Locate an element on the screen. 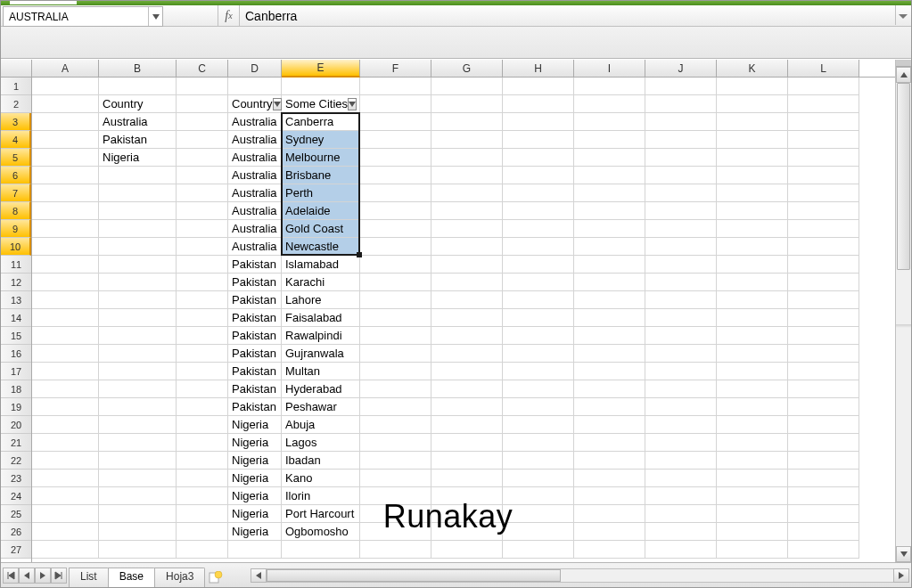 The width and height of the screenshot is (912, 588). cell-L7 is located at coordinates (824, 193).